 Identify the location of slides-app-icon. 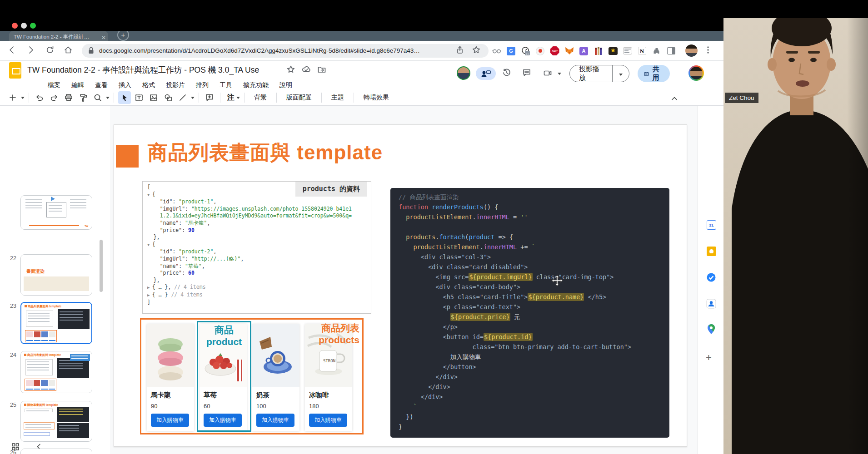
(15, 70).